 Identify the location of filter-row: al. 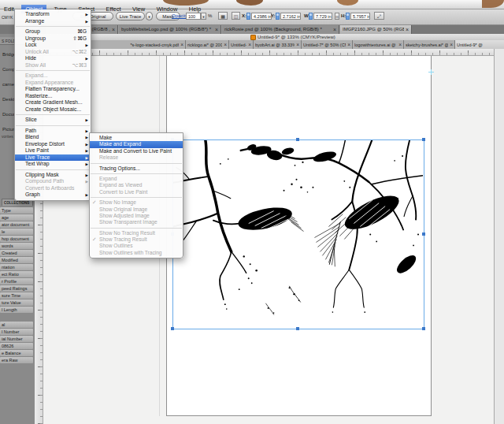
(17, 325).